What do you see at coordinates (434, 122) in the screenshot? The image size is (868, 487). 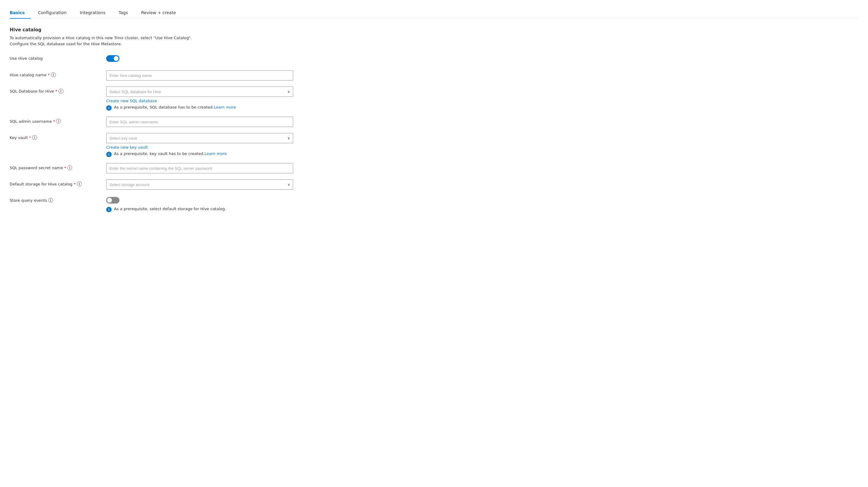 I see `sql-admin-username-row: SQL admin username * i` at bounding box center [434, 122].